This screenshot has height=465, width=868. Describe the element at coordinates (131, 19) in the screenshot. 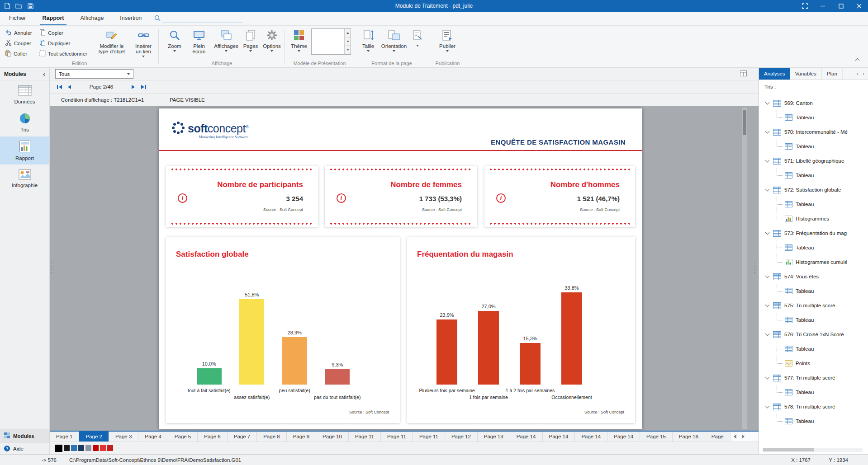

I see `tab-insertion: Insertion` at that location.